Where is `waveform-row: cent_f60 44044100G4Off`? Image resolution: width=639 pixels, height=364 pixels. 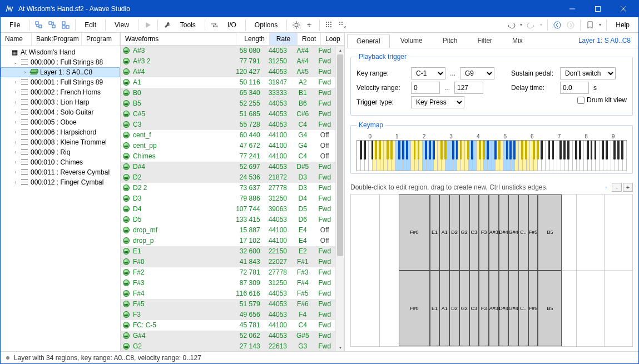 waveform-row: cent_f60 44044100G4Off is located at coordinates (228, 136).